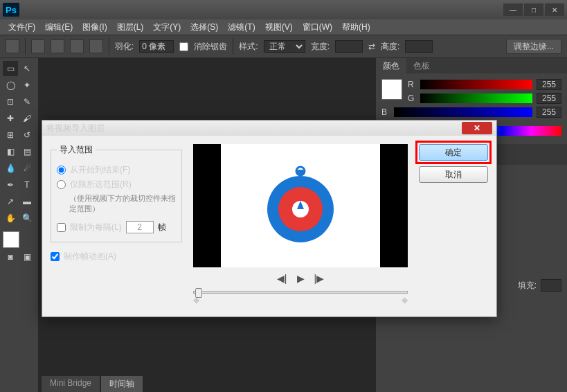  What do you see at coordinates (10, 218) in the screenshot?
I see `hand-tool: ✋` at bounding box center [10, 218].